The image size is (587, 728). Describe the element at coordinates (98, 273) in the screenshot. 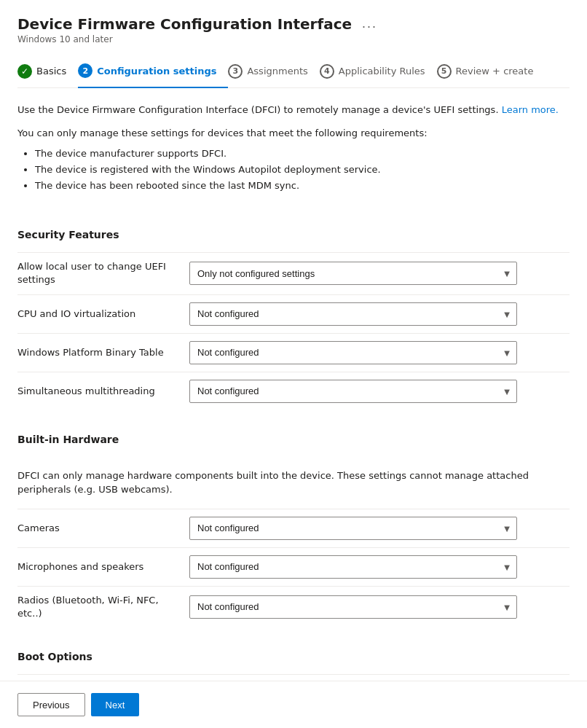

I see `allow-local-user-label: Allow local user to change UEFI settings` at that location.